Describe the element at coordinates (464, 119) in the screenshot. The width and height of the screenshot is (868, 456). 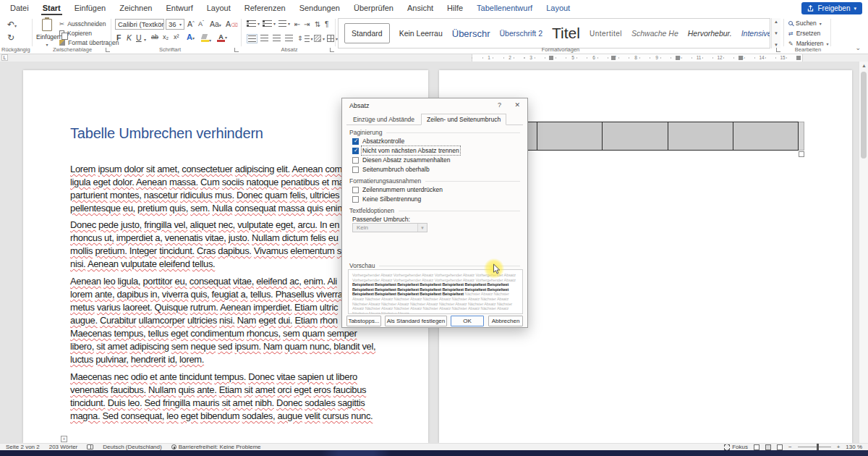
I see `dialog-tab-zeilenumbruch: Zeilen- und Seitenumbruch` at that location.